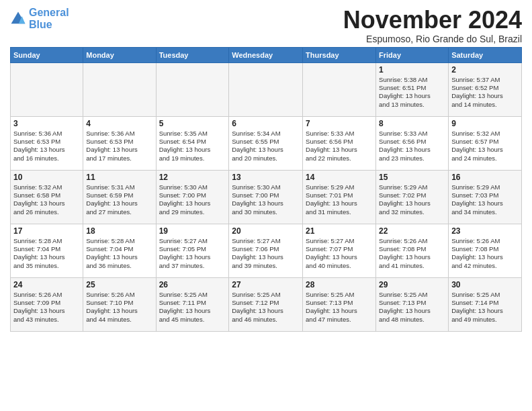 This screenshot has height=411, width=532. What do you see at coordinates (120, 177) in the screenshot?
I see `day-number: 11` at bounding box center [120, 177].